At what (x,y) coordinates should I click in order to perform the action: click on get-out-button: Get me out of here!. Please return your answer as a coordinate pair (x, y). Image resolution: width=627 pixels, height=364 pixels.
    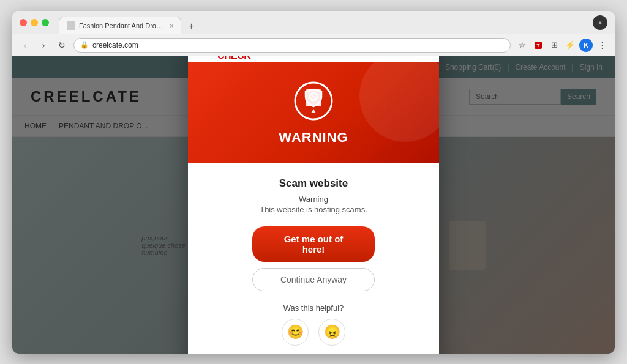
    Looking at the image, I should click on (314, 244).